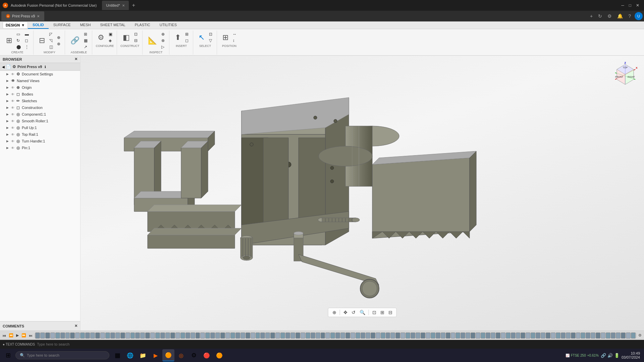  I want to click on config-1-btn: ▣, so click(111, 34).